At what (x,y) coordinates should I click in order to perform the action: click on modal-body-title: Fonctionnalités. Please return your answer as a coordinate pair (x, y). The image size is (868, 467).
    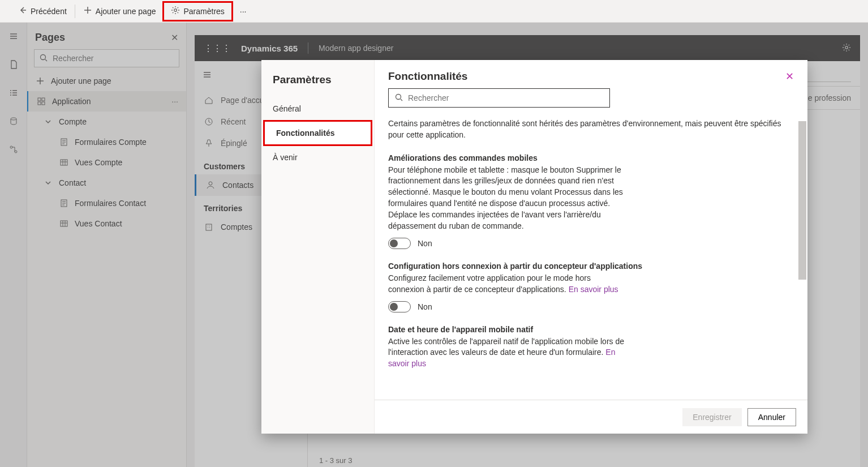
    Looking at the image, I should click on (428, 76).